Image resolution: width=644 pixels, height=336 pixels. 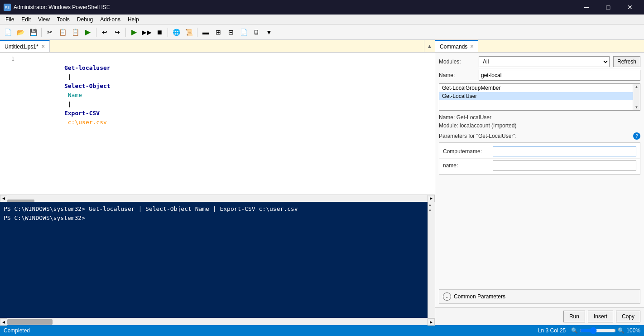 I want to click on line-number-1: 1, so click(x=9, y=59).